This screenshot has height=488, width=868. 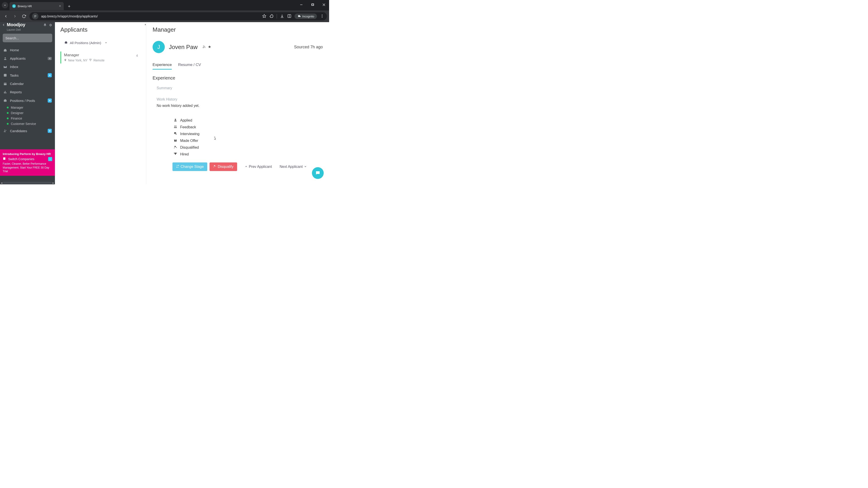 I want to click on person-remove-icon, so click(x=176, y=148).